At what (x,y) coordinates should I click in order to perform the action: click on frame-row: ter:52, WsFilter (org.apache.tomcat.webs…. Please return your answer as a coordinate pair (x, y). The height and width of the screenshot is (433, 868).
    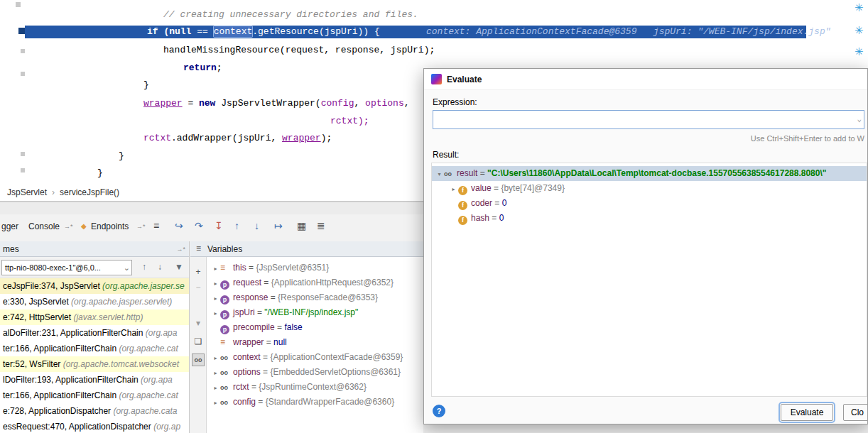
    Looking at the image, I should click on (94, 364).